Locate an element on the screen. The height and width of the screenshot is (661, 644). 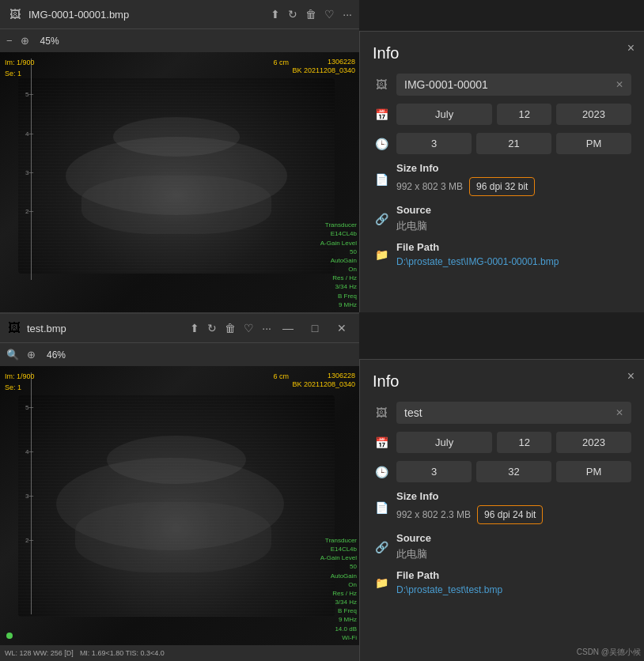
source-label-top: Source is located at coordinates (514, 210).